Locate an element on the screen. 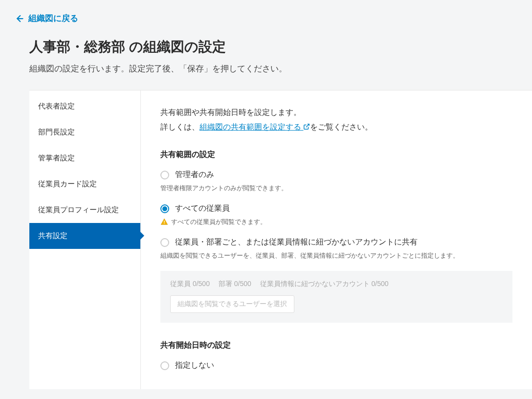  page-title: 人事部・総務部 の組織図の設定 is located at coordinates (266, 47).